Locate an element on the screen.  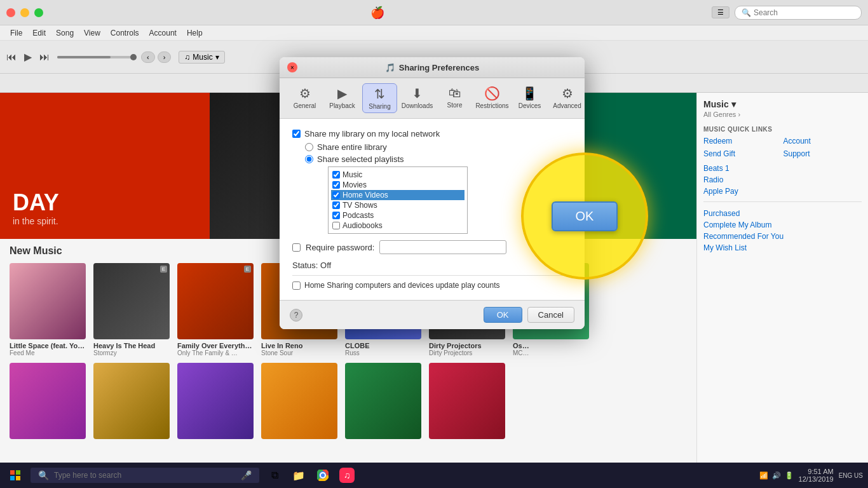
home-sharing-checkbox is located at coordinates (296, 286).